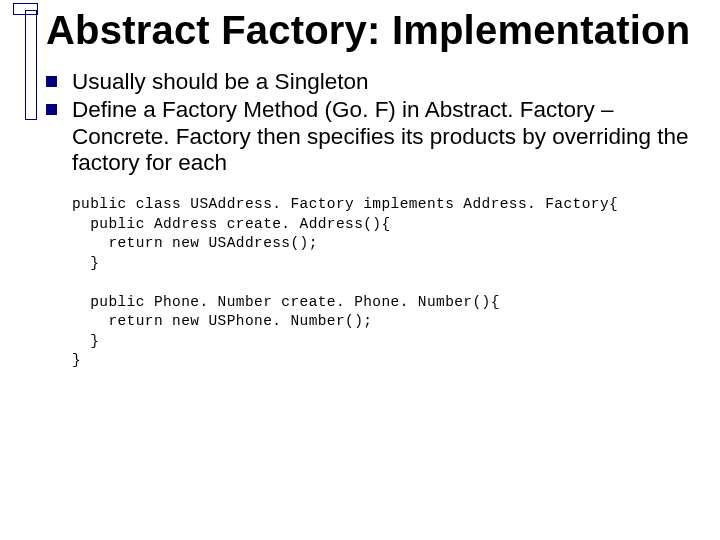  I want to click on accent-horizontal, so click(26, 9).